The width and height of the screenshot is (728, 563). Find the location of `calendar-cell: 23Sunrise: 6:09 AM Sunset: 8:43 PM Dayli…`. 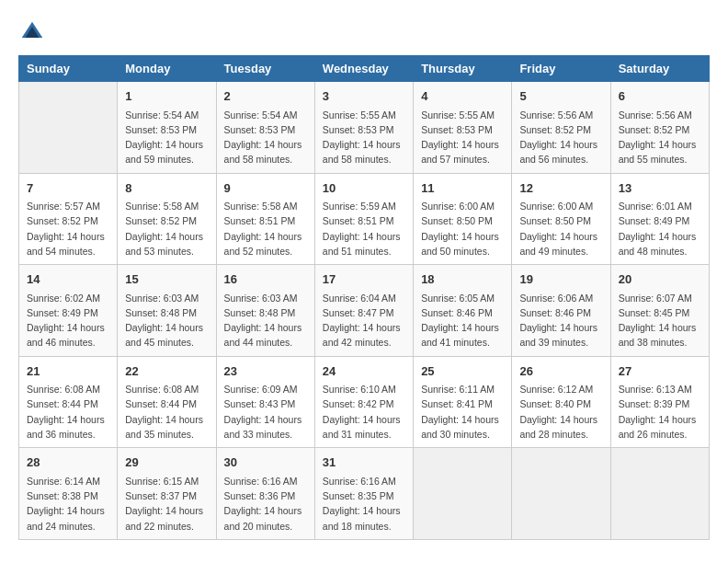

calendar-cell: 23Sunrise: 6:09 AM Sunset: 8:43 PM Dayli… is located at coordinates (265, 402).